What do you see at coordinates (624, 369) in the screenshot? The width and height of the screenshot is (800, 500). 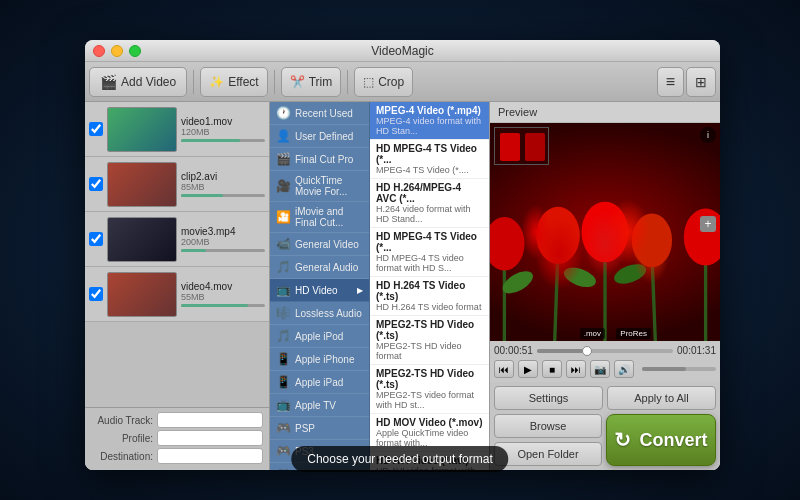 I see `volume-button: 🔊` at bounding box center [624, 369].